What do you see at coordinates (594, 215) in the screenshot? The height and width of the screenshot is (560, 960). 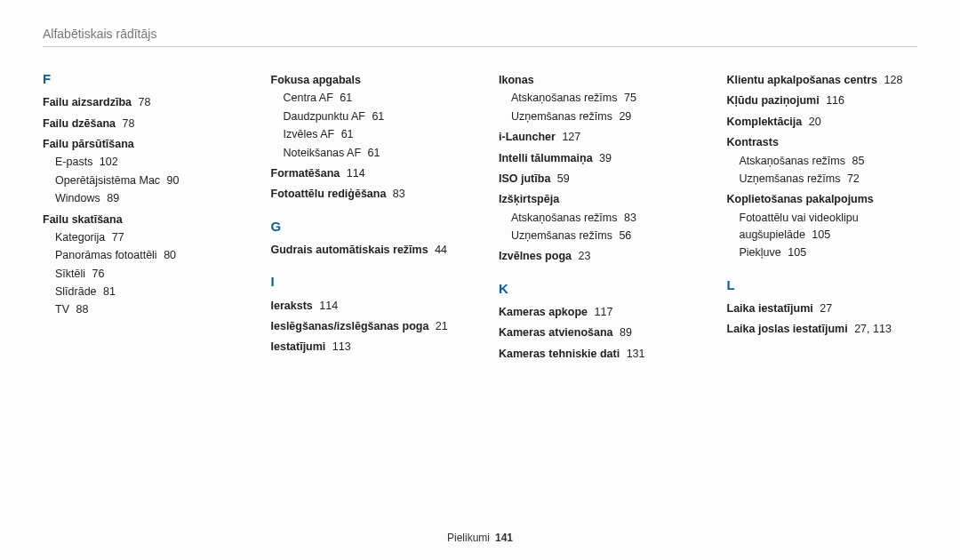 I see `index-column: IkonasAtskaņošanas režīms 75Uzņemšanas r…` at bounding box center [594, 215].